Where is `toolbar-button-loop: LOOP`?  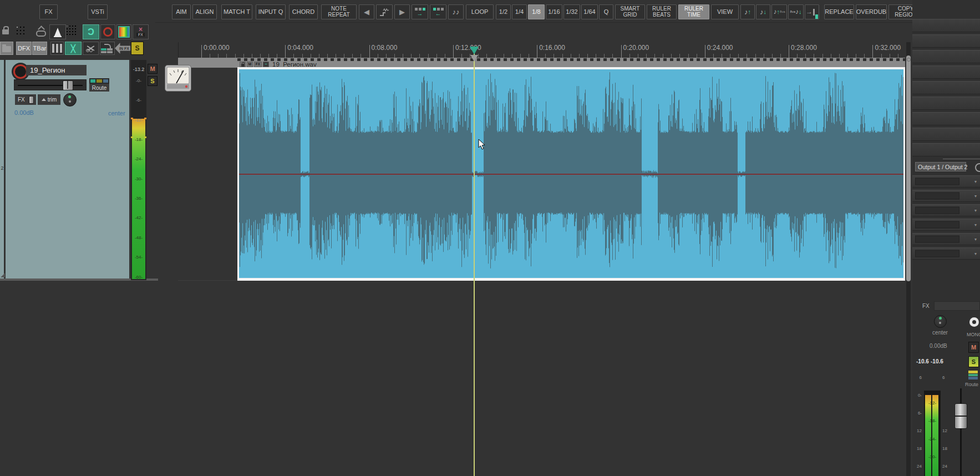
toolbar-button-loop: LOOP is located at coordinates (480, 12).